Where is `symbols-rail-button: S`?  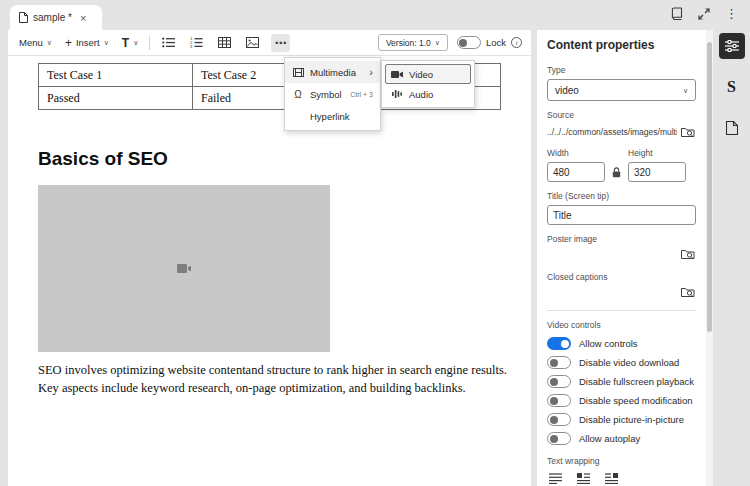 symbols-rail-button: S is located at coordinates (732, 87).